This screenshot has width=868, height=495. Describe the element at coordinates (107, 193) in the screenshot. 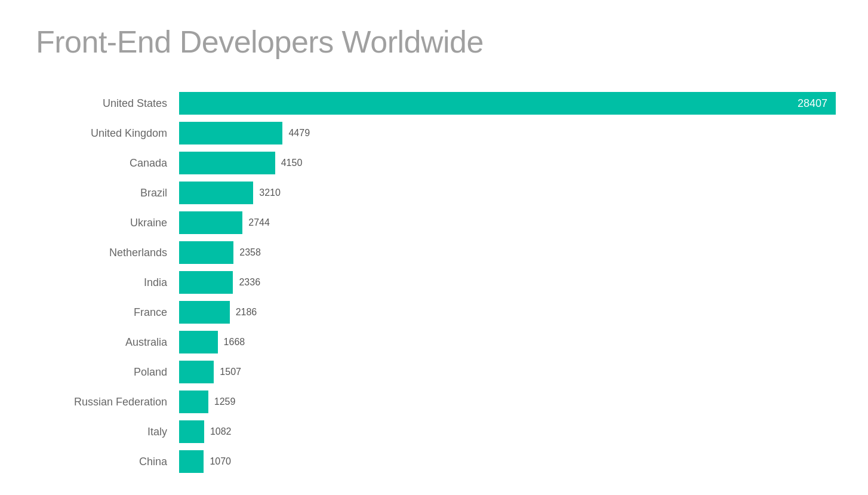

I see `country-label: Brazil` at that location.